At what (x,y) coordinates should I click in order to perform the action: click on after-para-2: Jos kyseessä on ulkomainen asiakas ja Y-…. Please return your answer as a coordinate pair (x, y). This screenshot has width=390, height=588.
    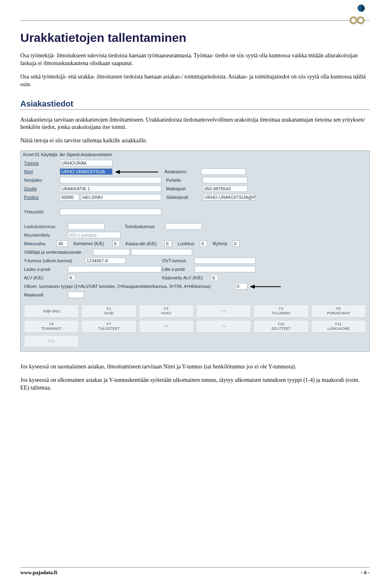
    Looking at the image, I should click on (195, 384).